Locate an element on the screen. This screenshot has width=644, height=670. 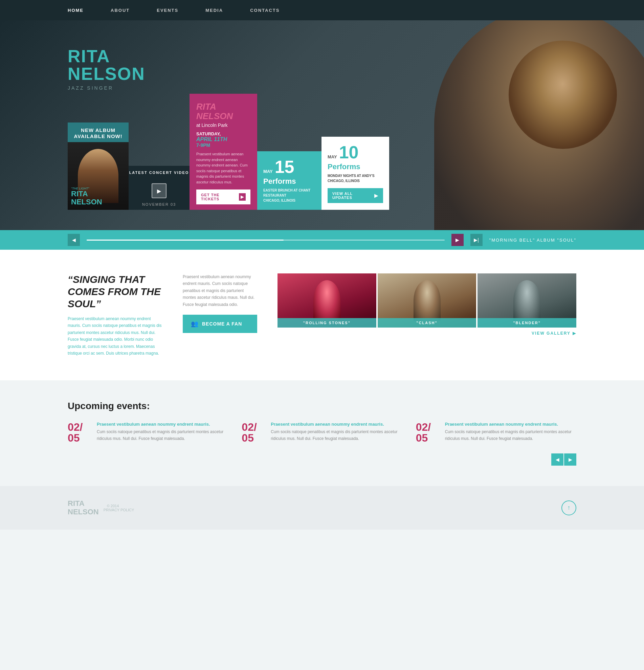
gallery-grid: "ROLLING STONES" "CLASH" "BLENDER" is located at coordinates (427, 300).